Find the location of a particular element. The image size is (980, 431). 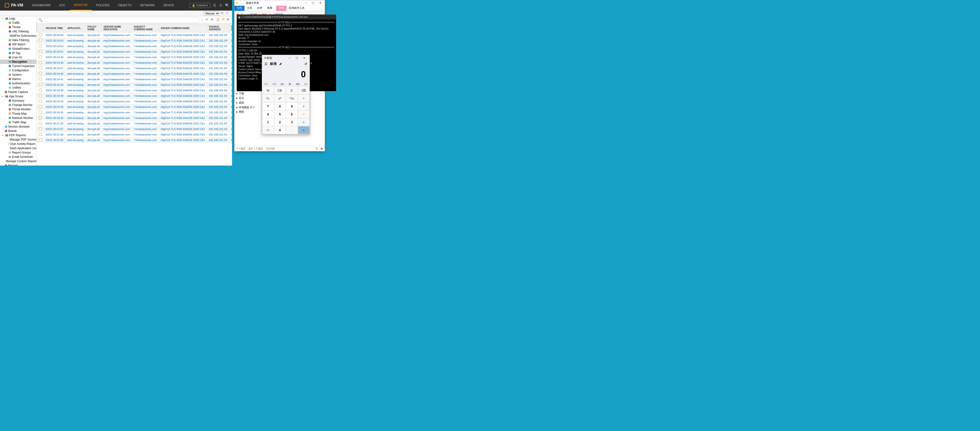

col-header: SOURCE ADDRESS is located at coordinates (218, 28).